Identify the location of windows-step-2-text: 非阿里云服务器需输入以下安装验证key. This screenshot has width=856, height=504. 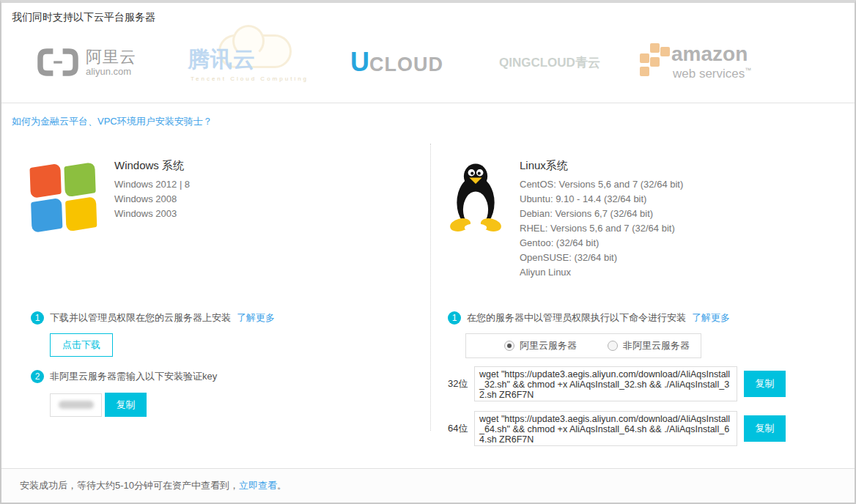
(133, 377).